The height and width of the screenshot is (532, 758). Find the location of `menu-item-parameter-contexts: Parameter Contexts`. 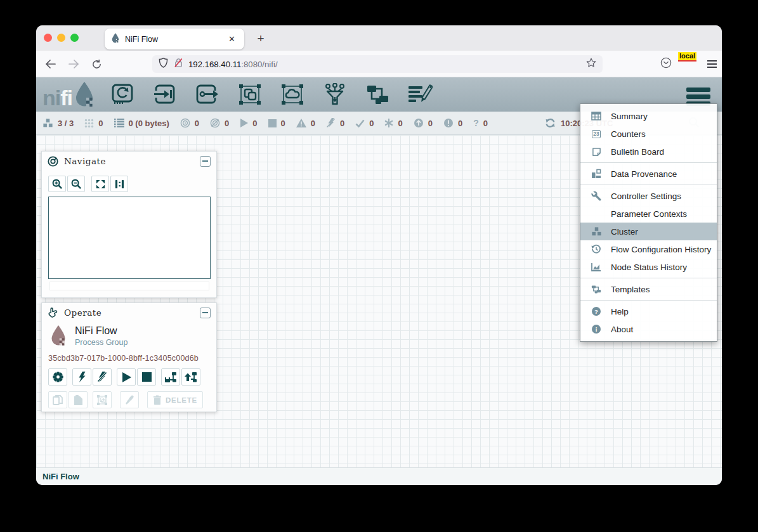

menu-item-parameter-contexts: Parameter Contexts is located at coordinates (648, 214).